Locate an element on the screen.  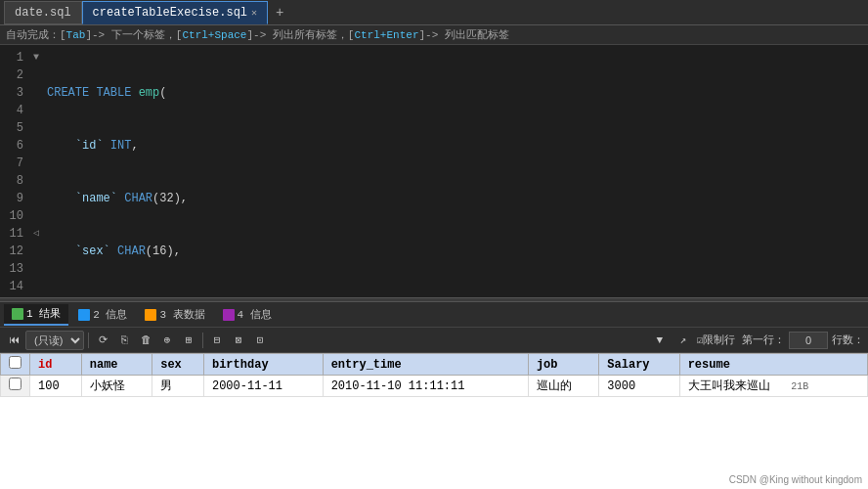
grid-toolbar: ⏮ (只读) ⟳ ⎘ 🗑 ⊕ ⊞ ⊟ ⊠ ⊡ ▼ ↗ ☑限制行 第一行： 行数： is located at coordinates (434, 340).